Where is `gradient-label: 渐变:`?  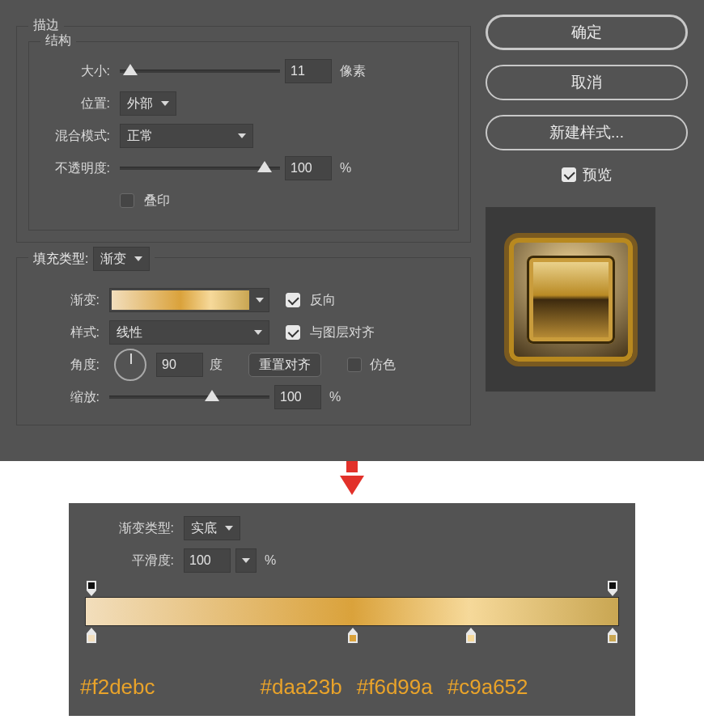 gradient-label: 渐变: is located at coordinates (64, 301).